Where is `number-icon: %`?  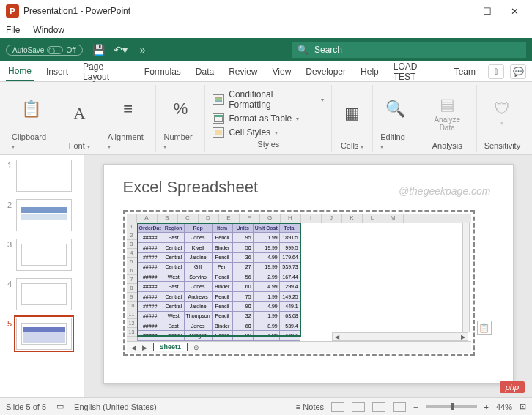
number-icon: % is located at coordinates (181, 109).